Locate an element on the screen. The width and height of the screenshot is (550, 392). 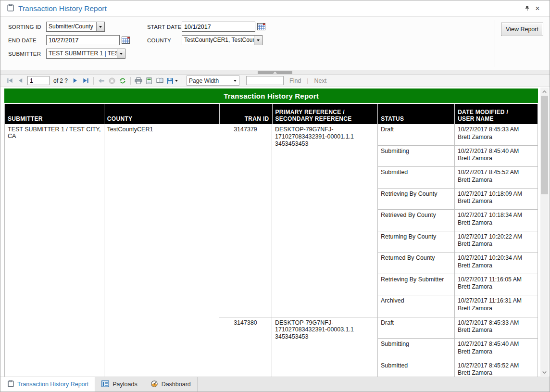
next-link: Next is located at coordinates (320, 81).